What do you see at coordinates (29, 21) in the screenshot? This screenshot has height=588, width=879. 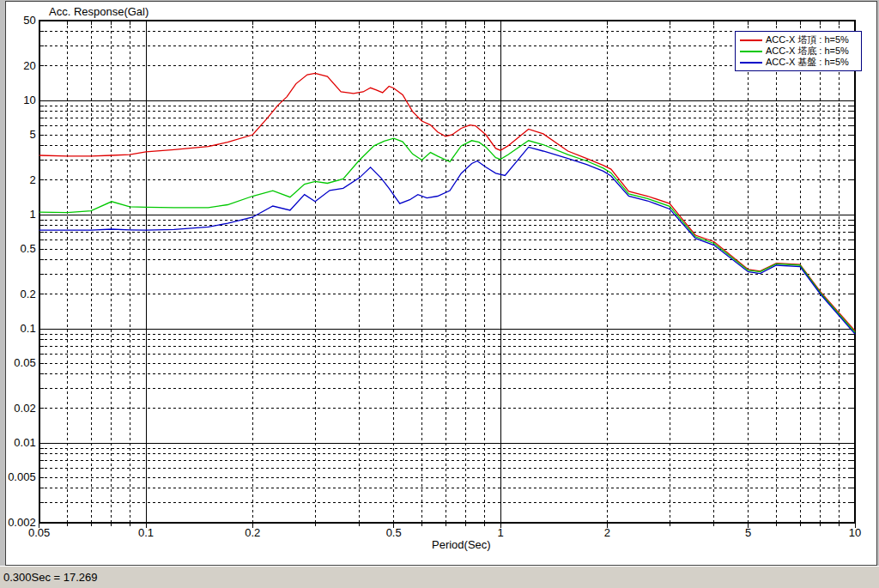 I see `y-tick-label: 50` at bounding box center [29, 21].